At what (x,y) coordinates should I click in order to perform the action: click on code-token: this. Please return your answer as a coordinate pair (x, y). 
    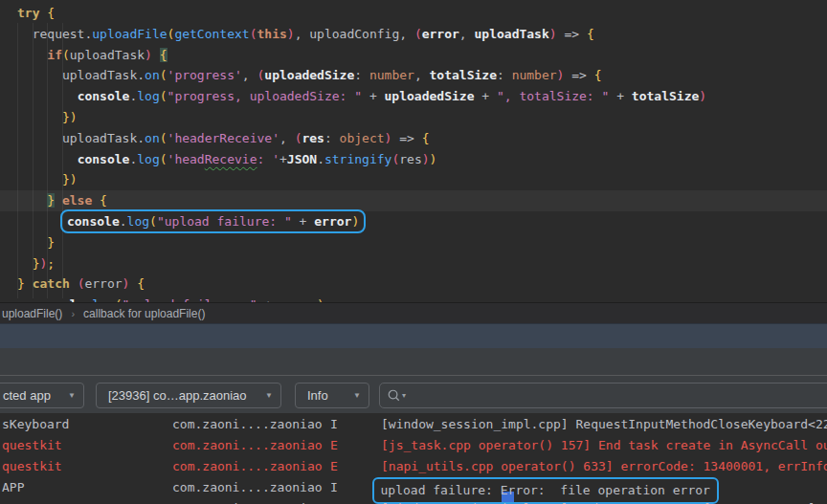
    Looking at the image, I should click on (272, 34).